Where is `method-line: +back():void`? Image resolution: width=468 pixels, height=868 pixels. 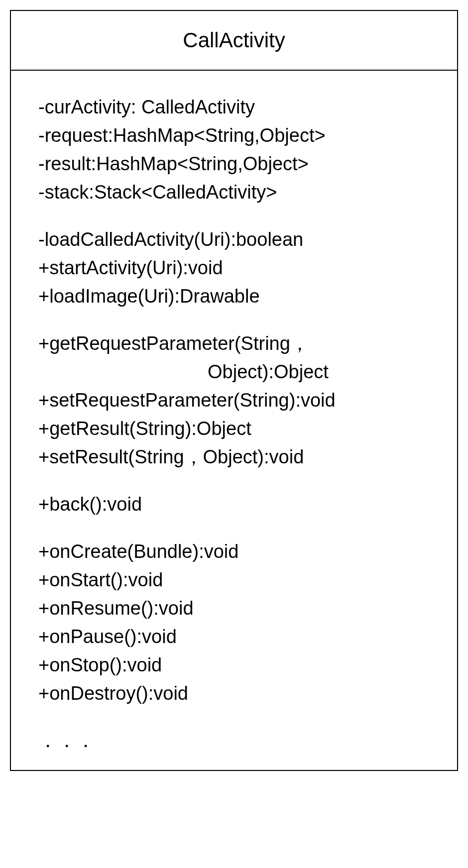
method-line: +back():void is located at coordinates (234, 505).